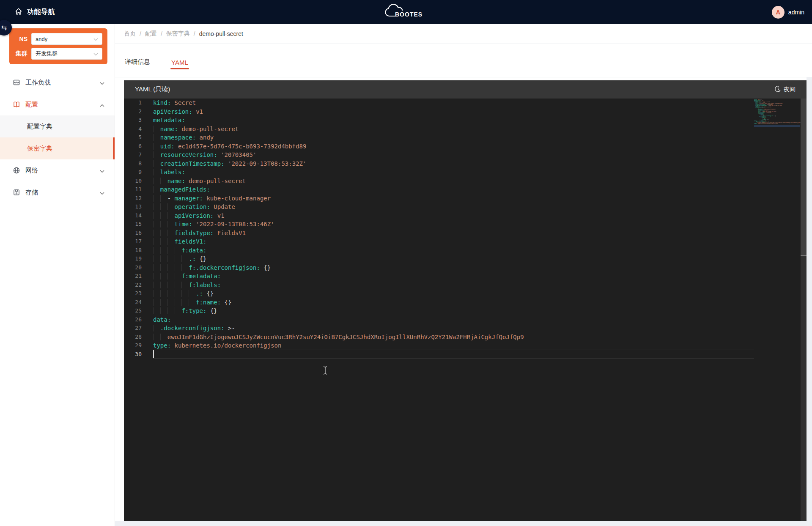  I want to click on user-menu: A admin, so click(792, 12).